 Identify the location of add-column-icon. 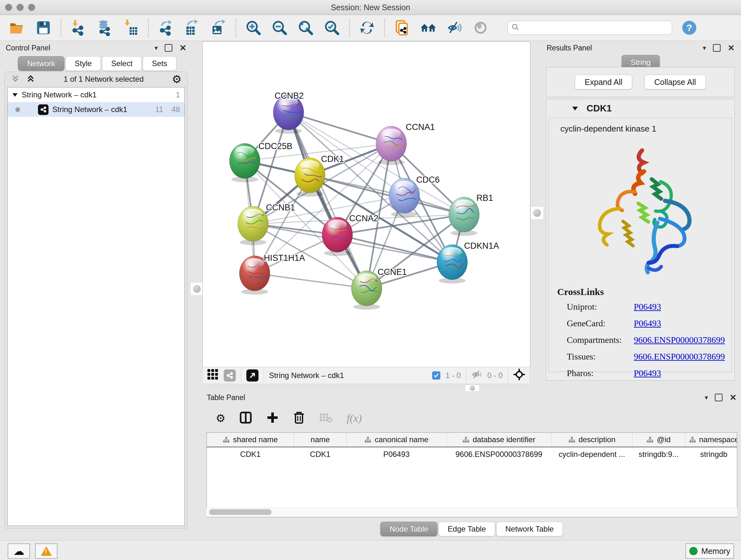
(273, 418).